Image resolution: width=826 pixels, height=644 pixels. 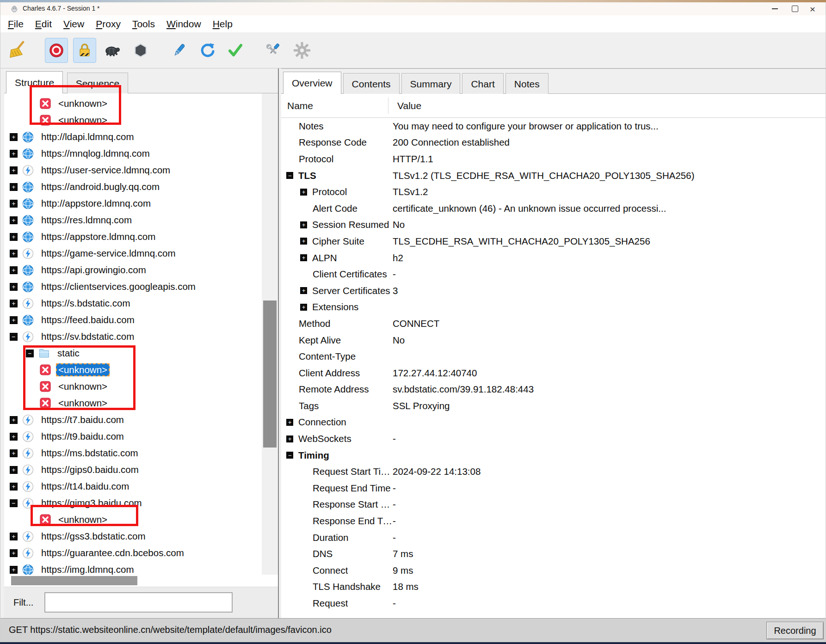 What do you see at coordinates (141, 503) in the screenshot?
I see `tree-row: −https://gimg3.baidu.com` at bounding box center [141, 503].